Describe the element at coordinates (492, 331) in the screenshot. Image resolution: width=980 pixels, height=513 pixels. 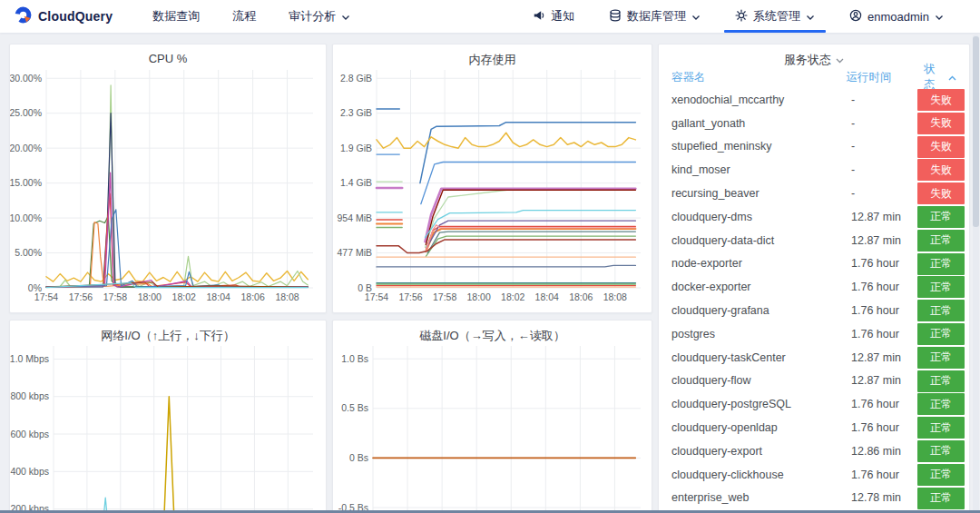
I see `disk-chart-title: 磁盘I/O（→写入，←读取）` at that location.